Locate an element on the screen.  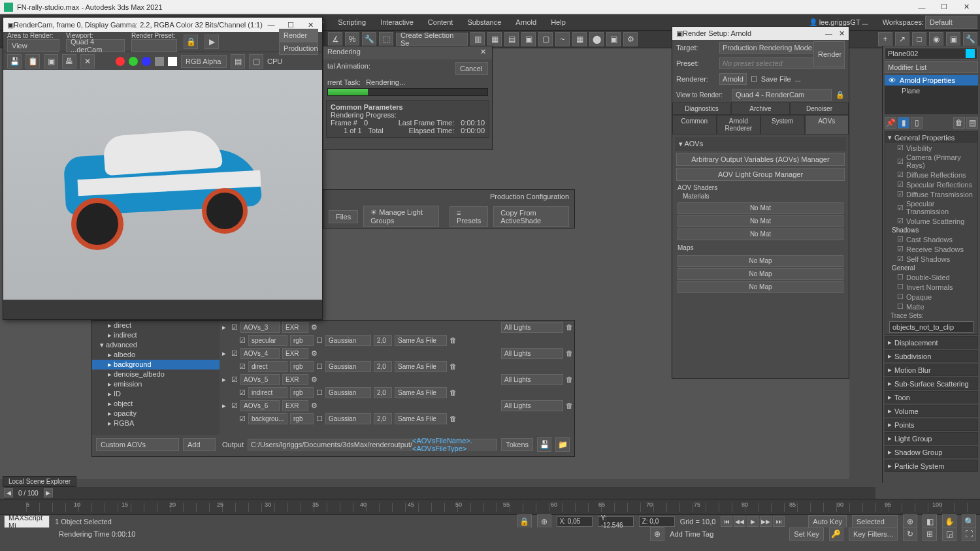
mat-slot-2: No Mat is located at coordinates (760, 221).